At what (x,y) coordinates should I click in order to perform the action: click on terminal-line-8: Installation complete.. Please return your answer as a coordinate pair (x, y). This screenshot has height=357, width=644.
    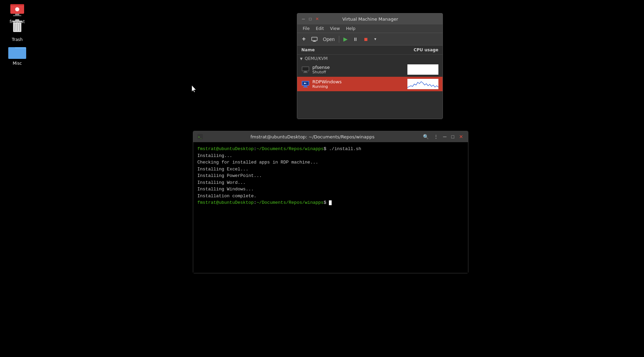
    Looking at the image, I should click on (331, 196).